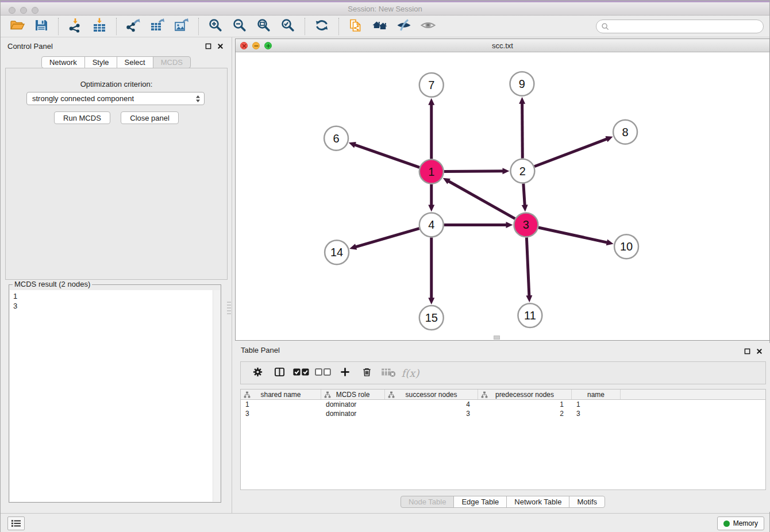 This screenshot has height=532, width=770. Describe the element at coordinates (229, 308) in the screenshot. I see `splitter-grip` at that location.